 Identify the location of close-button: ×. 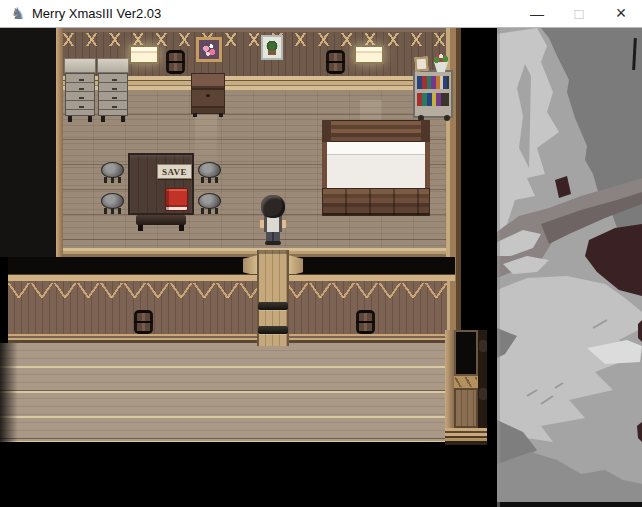
(621, 14).